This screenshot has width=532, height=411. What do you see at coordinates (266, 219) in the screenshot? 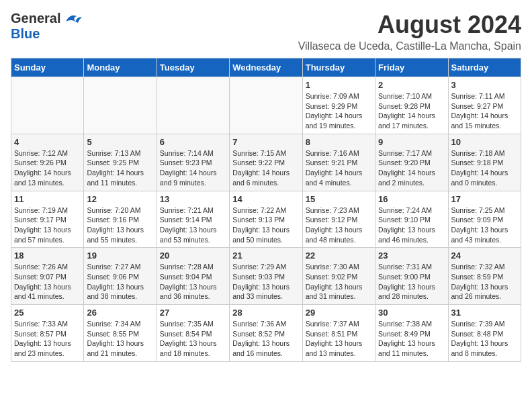
I see `calendar-week-row: 11Sunrise: 7:19 AMSunset: 9:17 PMDayligh…` at bounding box center [266, 219].